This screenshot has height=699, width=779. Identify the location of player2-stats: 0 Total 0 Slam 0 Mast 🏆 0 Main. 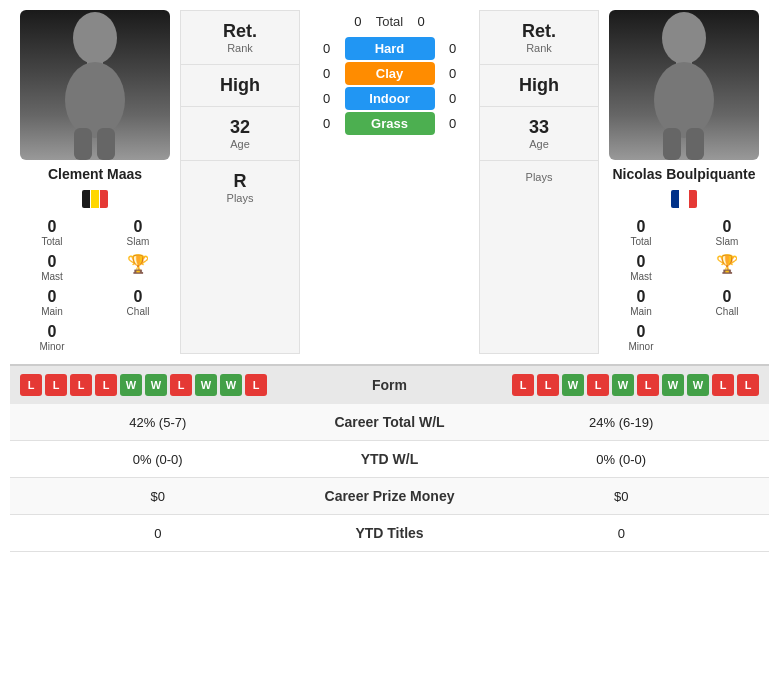
(684, 285).